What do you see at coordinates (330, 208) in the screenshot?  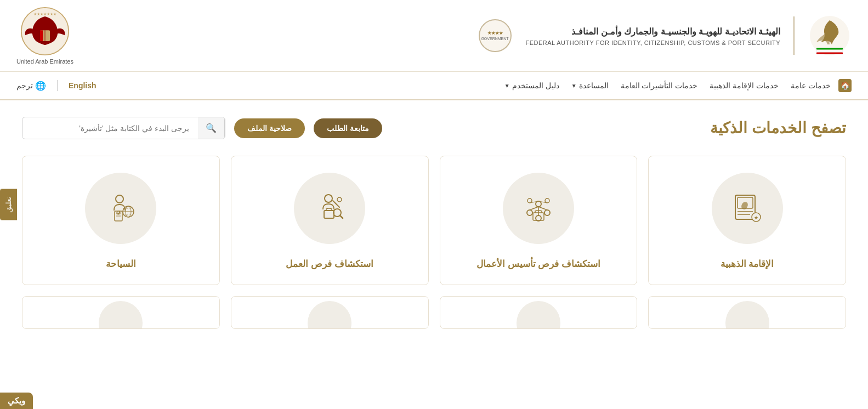 I see `job-opportunities-icon-circle` at bounding box center [330, 208].